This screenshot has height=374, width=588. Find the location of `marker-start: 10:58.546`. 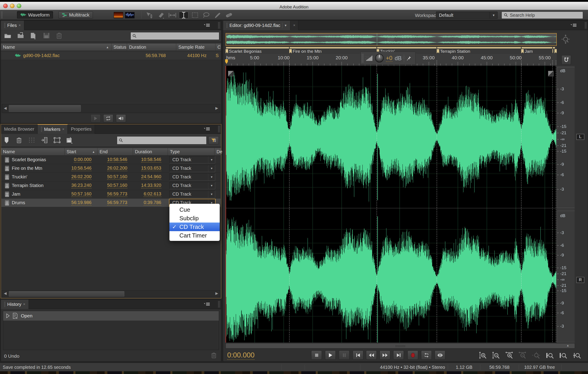

marker-start: 10:58.546 is located at coordinates (82, 168).